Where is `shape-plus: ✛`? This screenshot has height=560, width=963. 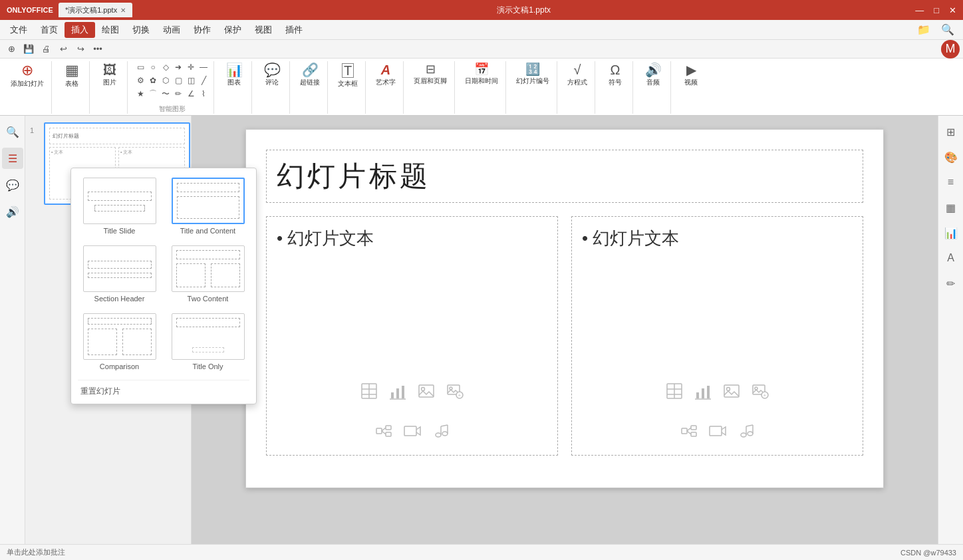
shape-plus: ✛ is located at coordinates (191, 67).